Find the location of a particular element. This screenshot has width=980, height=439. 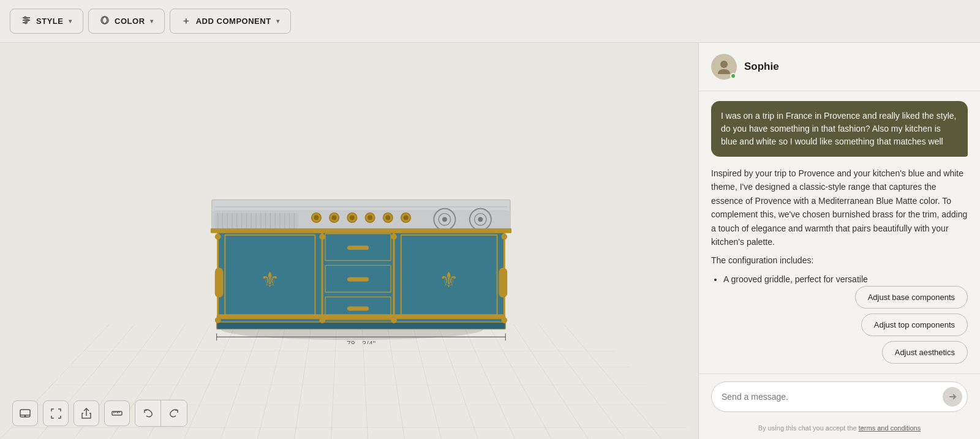

send-button is located at coordinates (952, 397).